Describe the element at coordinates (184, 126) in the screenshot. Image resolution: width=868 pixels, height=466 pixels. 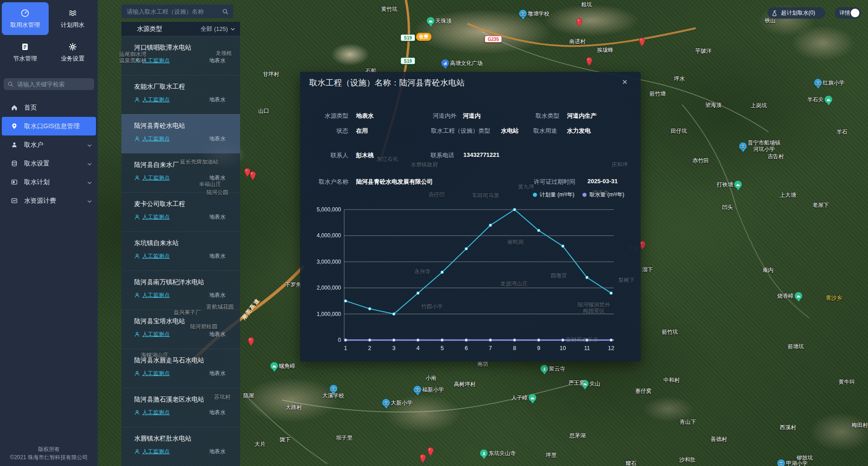
I see `station-name: 陆河县青砼水电站` at that location.